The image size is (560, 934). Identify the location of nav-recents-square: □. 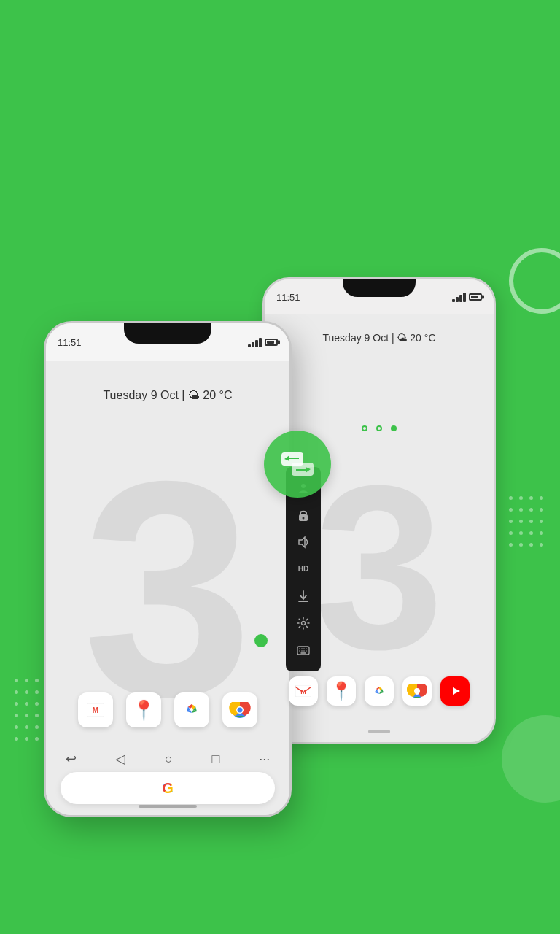
(216, 759).